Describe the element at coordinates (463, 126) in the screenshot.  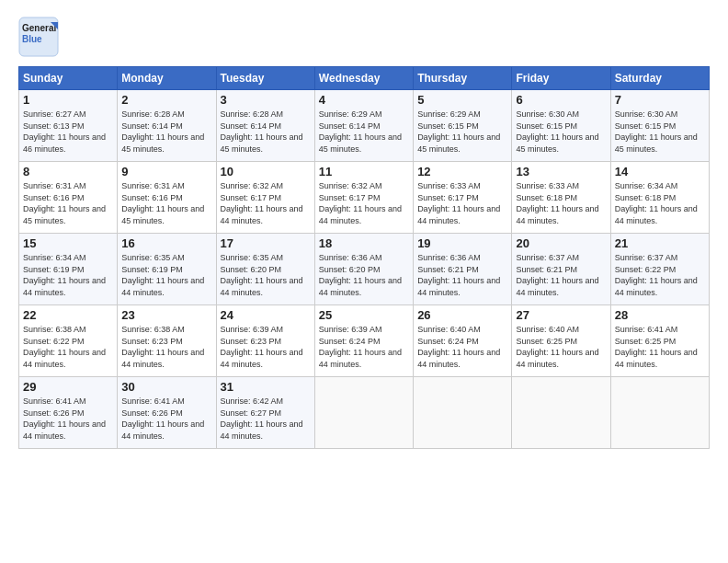
I see `table-row: 5 Sunrise: 6:29 AMSunset: 6:15 PMDayligh…` at that location.